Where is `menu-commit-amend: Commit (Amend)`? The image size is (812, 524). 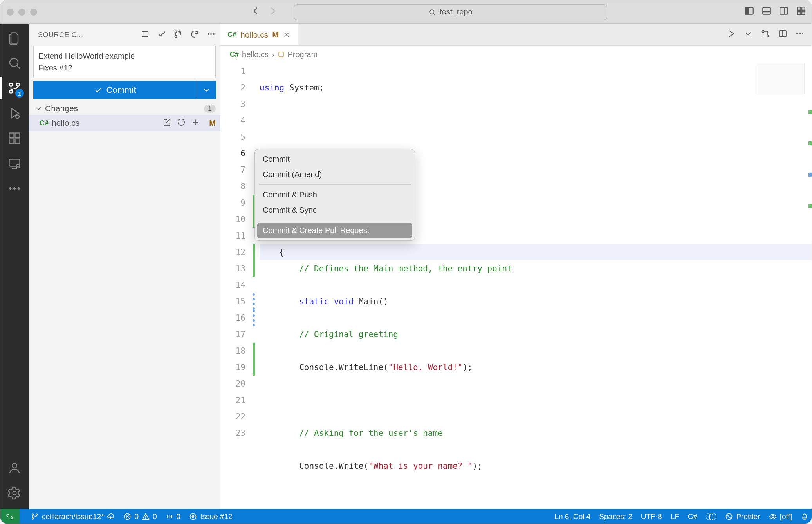 menu-commit-amend: Commit (Amend) is located at coordinates (335, 175).